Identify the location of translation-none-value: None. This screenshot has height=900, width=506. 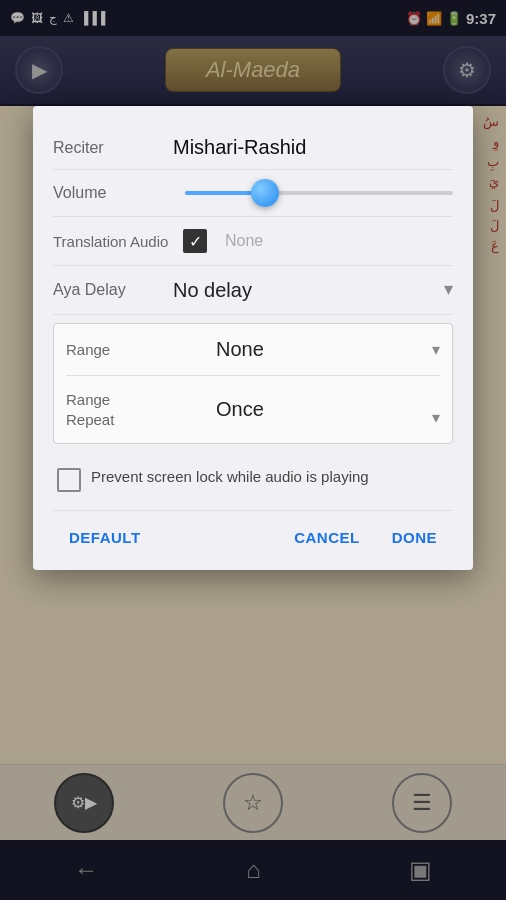
(244, 241).